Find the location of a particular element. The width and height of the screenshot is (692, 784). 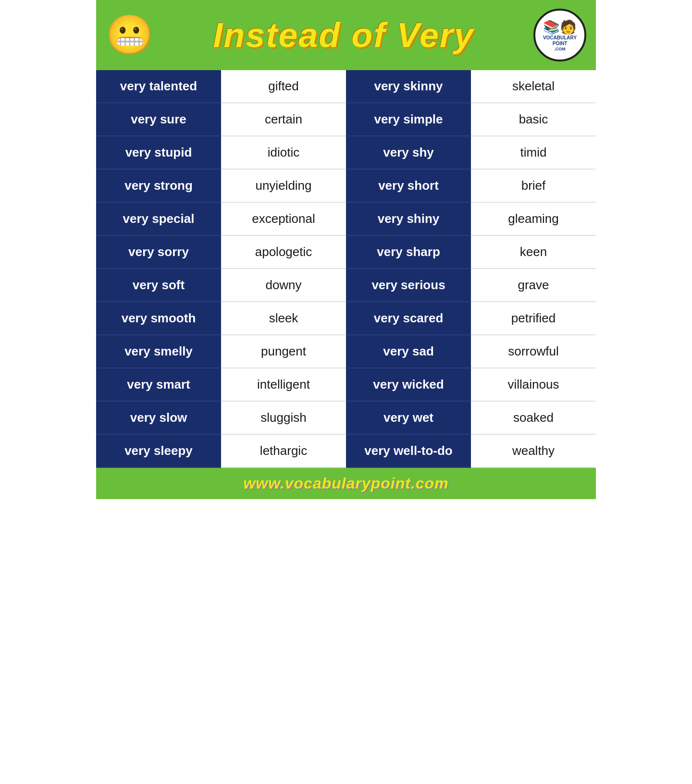

list-item: basic is located at coordinates (533, 120).